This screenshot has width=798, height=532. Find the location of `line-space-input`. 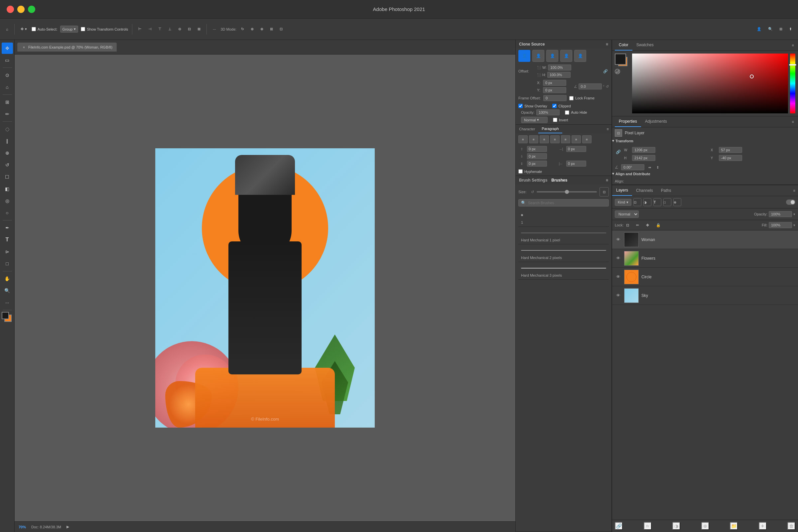

line-space-input is located at coordinates (537, 164).